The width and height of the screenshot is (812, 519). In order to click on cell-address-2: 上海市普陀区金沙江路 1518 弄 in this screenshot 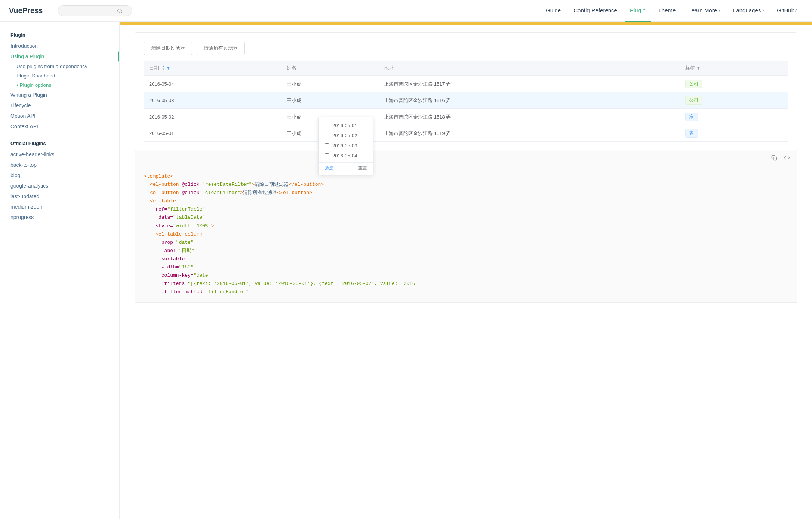, I will do `click(529, 117)`.